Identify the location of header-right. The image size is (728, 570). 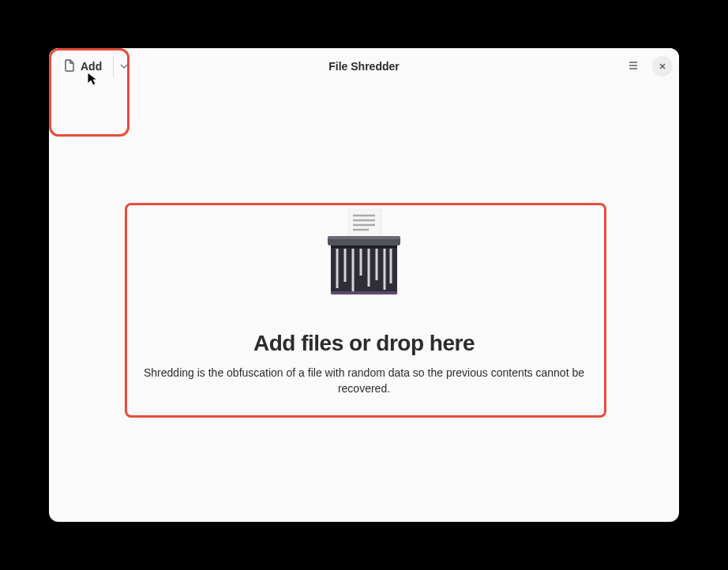
(647, 66).